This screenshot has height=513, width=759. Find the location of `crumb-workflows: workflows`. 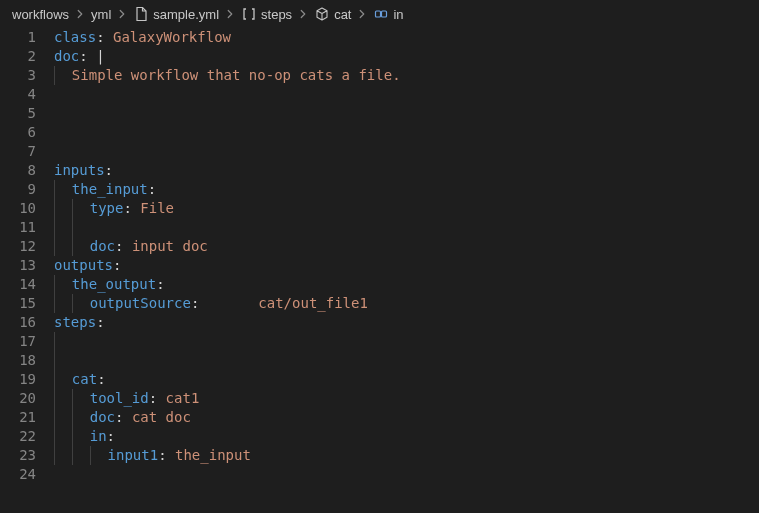

crumb-workflows: workflows is located at coordinates (40, 14).